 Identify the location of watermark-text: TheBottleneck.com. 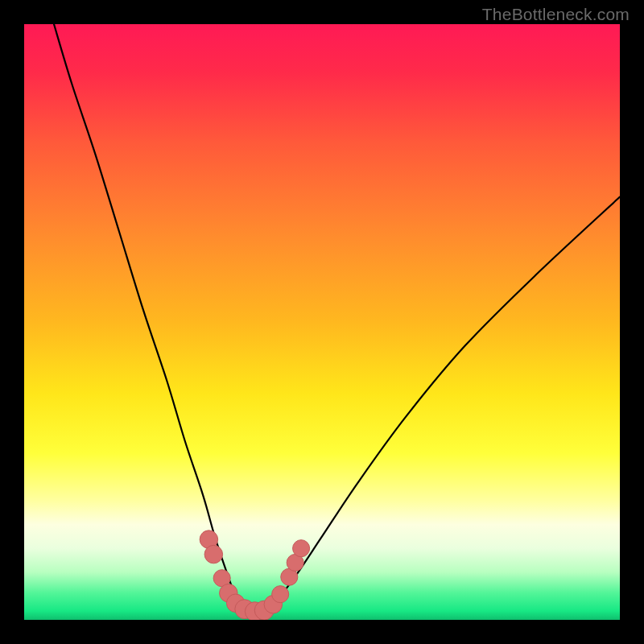
(555, 14).